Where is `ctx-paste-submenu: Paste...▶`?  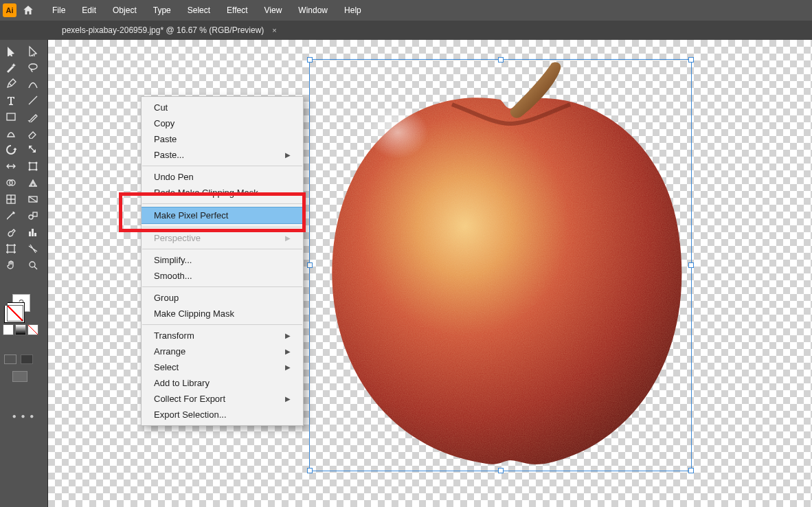
ctx-paste-submenu: Paste...▶ is located at coordinates (223, 155).